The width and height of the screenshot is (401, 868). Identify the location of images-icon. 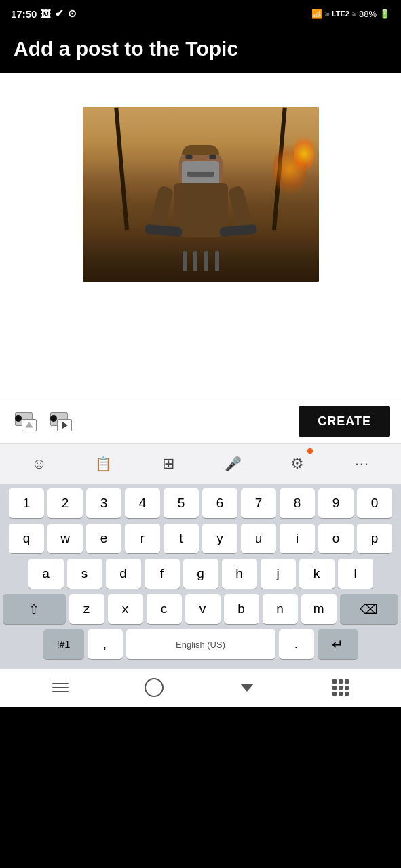
(26, 422).